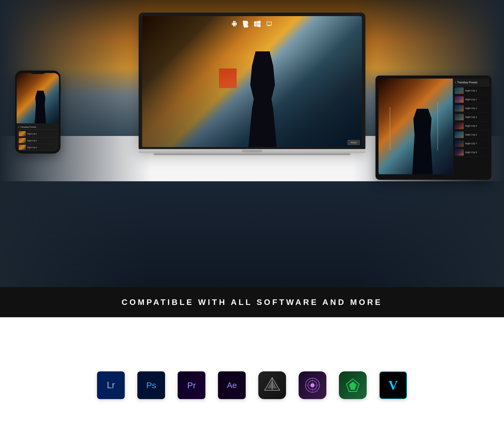  What do you see at coordinates (433, 128) in the screenshot?
I see `tablet-body: ‹ Thelutbay Presets Night City 1Night Ci…` at bounding box center [433, 128].